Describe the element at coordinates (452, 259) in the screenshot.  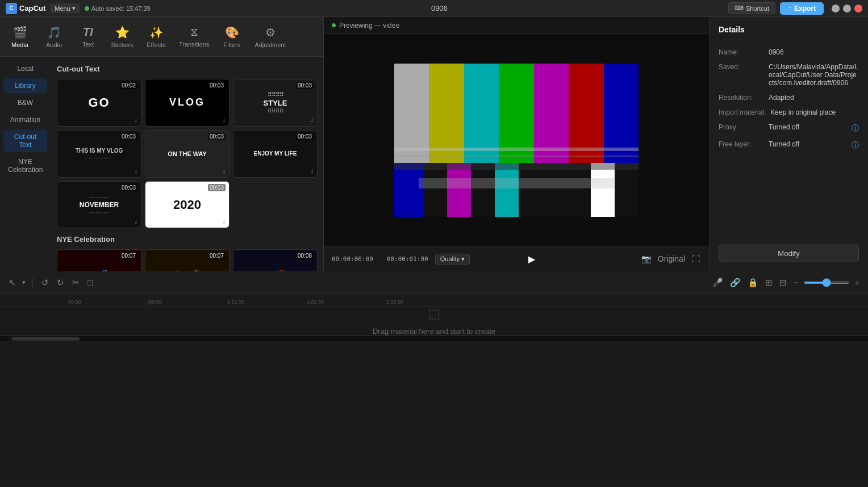
I see `quality-button: Quality ▾` at that location.